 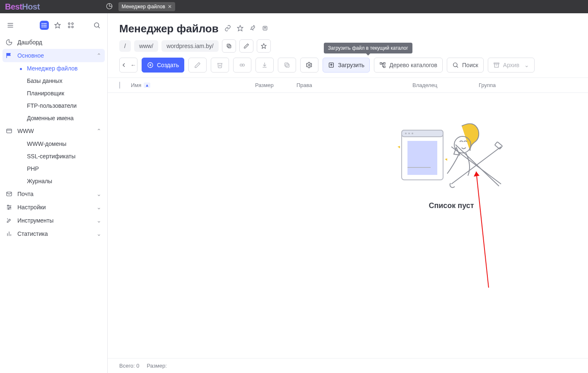 What do you see at coordinates (446, 85) in the screenshot?
I see `col-owner: Владелец` at bounding box center [446, 85].